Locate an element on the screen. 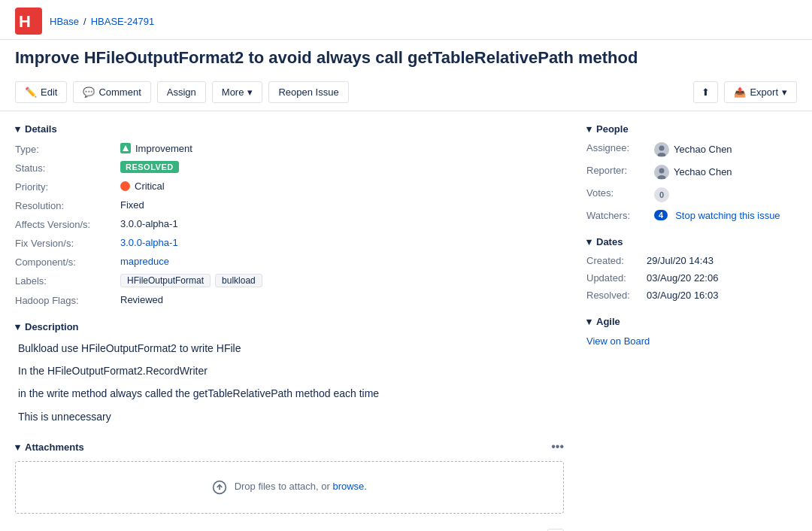  affects-label: Affects Version/s: is located at coordinates (68, 224).